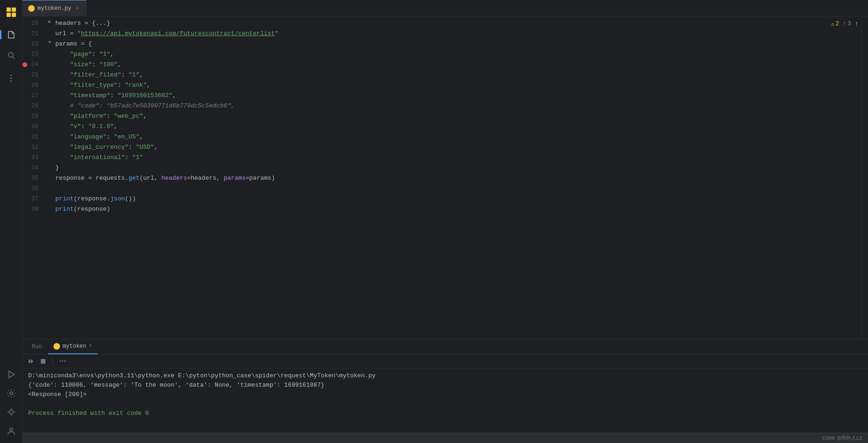 The image size is (868, 443). Describe the element at coordinates (50, 22) in the screenshot. I see `fold-20: ▶` at that location.